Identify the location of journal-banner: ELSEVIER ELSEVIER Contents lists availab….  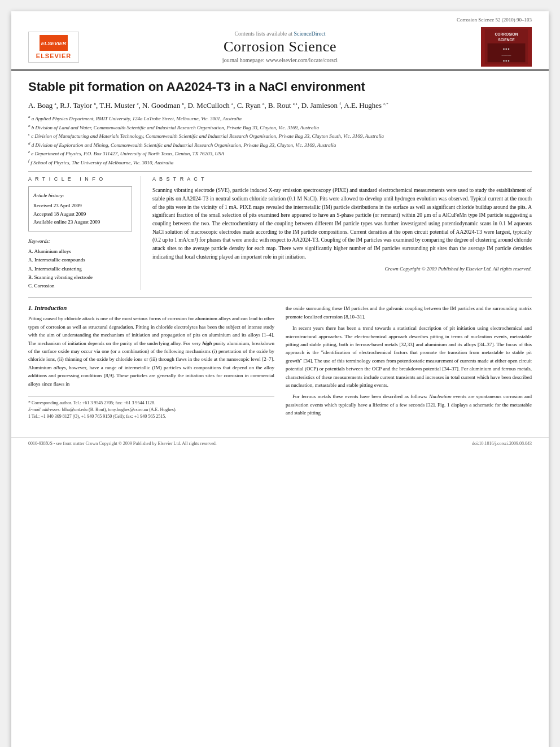
(280, 47).